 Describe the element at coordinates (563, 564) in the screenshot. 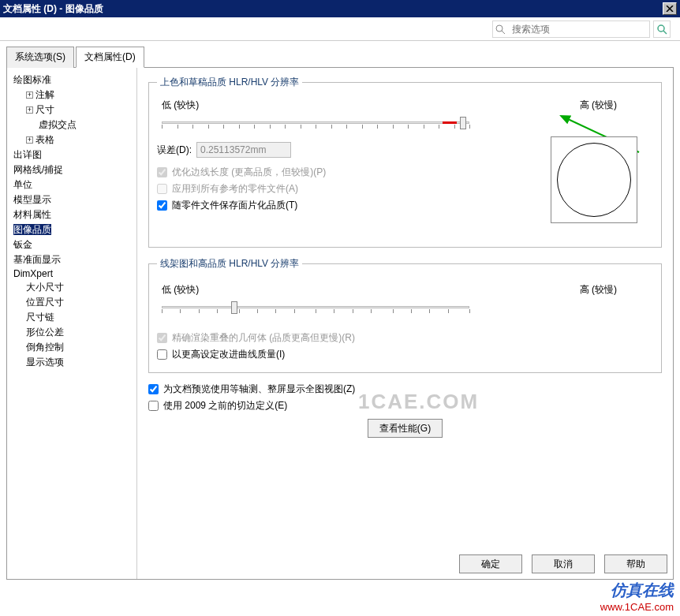

I see `dialog-buttons: 确定 取消 帮助` at that location.